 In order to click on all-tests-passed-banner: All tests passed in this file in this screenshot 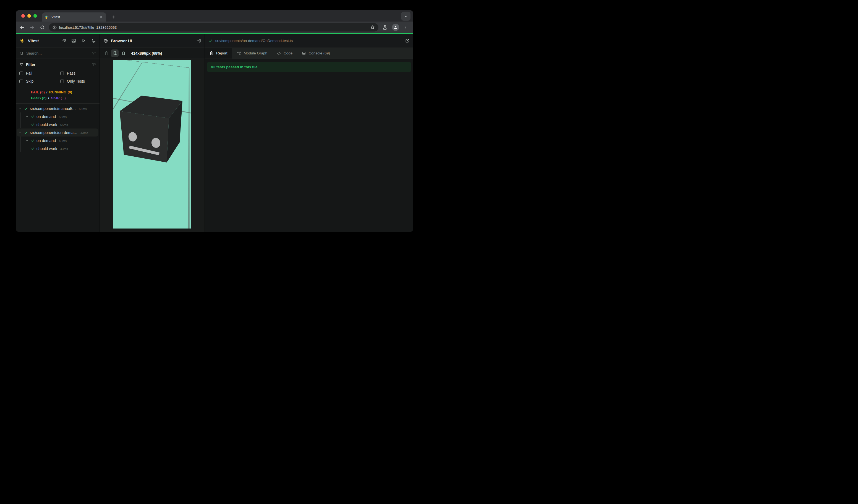, I will do `click(309, 67)`.